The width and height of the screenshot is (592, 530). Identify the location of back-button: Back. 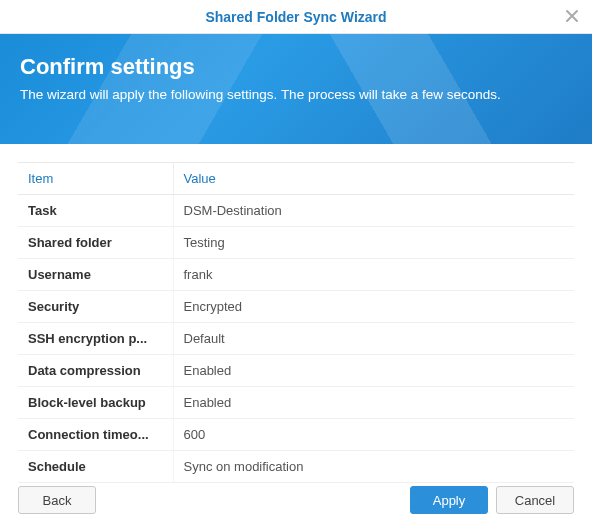
(57, 500).